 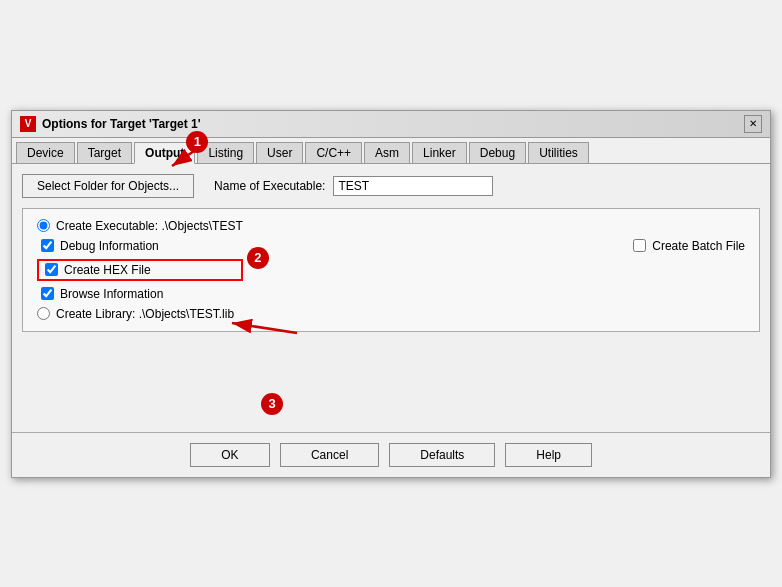 What do you see at coordinates (44, 226) in the screenshot?
I see `create-exe-radio` at bounding box center [44, 226].